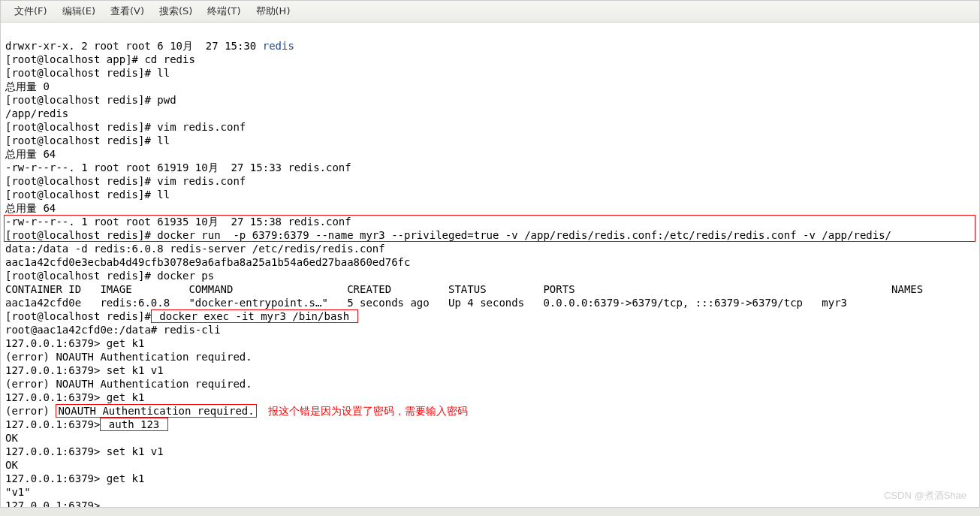 The width and height of the screenshot is (980, 516). Describe the element at coordinates (27, 86) in the screenshot. I see `terminal-line: 总用量 0` at that location.